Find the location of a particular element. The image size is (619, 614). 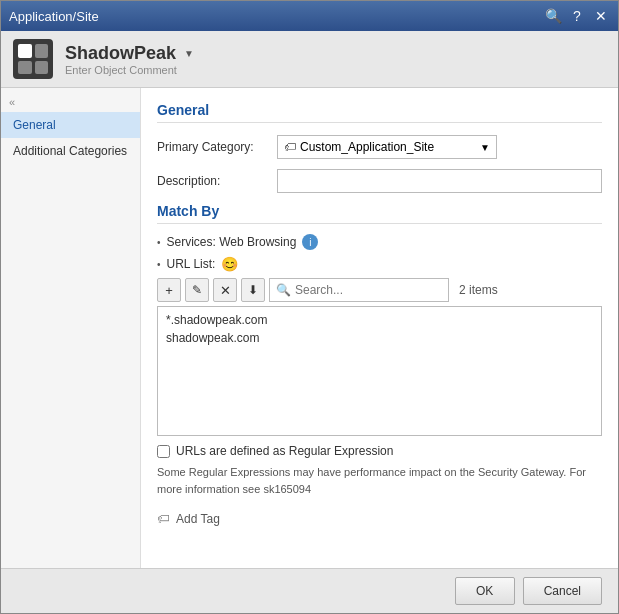

sidebar-collapse-btn: « is located at coordinates (70, 102).